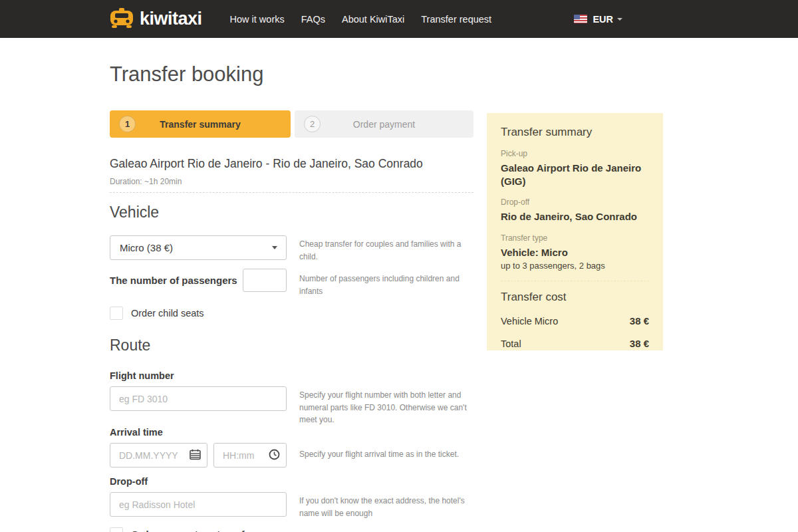 This screenshot has height=532, width=798. I want to click on clock-icon, so click(274, 456).